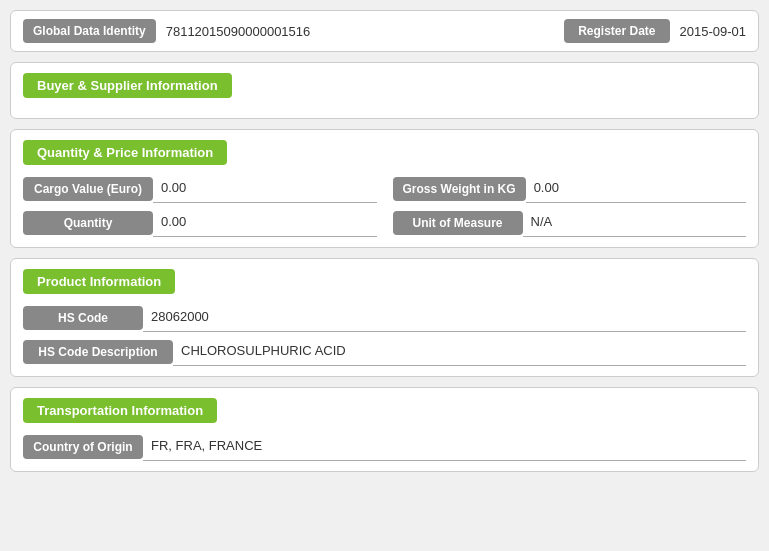  I want to click on gdi-label: Global Data Identity, so click(90, 31).